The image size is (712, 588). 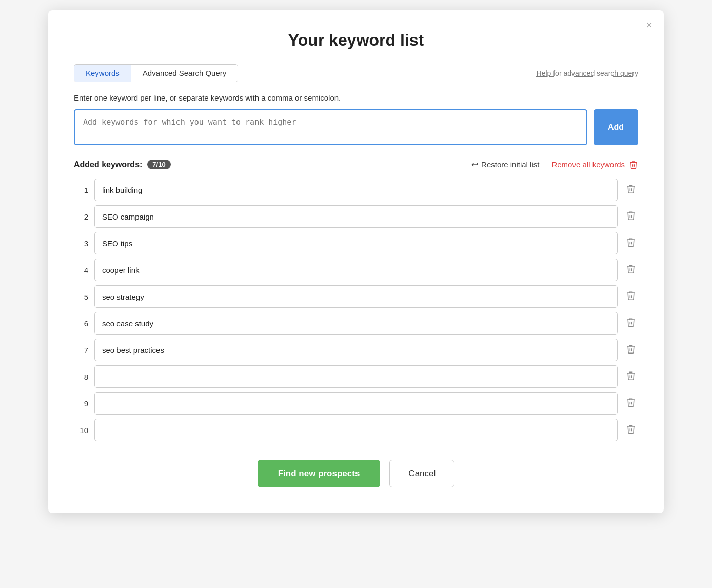 I want to click on remove-all-trash-icon, so click(x=634, y=165).